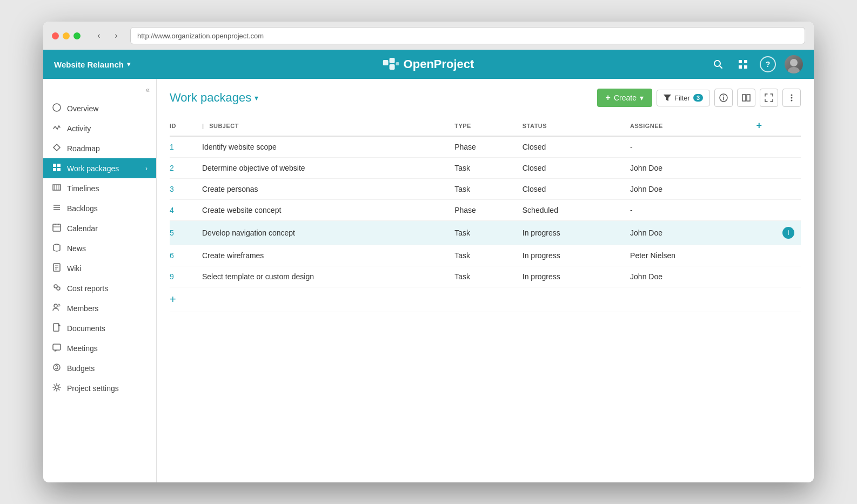 The image size is (857, 504). I want to click on page-title: Work packages ▾, so click(214, 98).